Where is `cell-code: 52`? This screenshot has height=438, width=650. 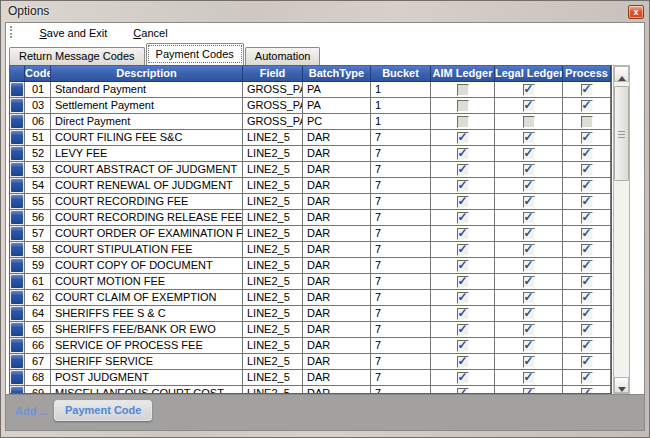 cell-code: 52 is located at coordinates (38, 154).